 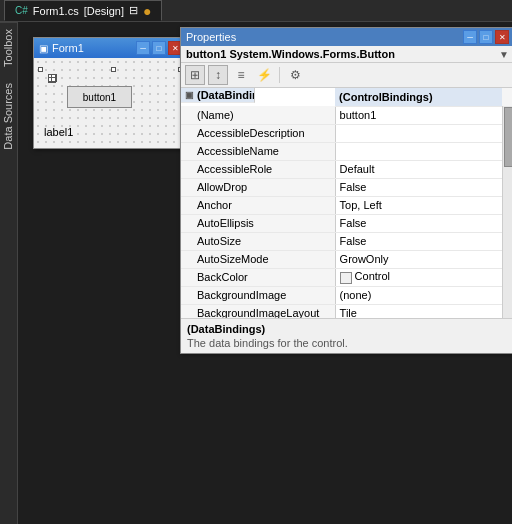 What do you see at coordinates (418, 115) in the screenshot?
I see `prop-value-cell: button1` at bounding box center [418, 115].